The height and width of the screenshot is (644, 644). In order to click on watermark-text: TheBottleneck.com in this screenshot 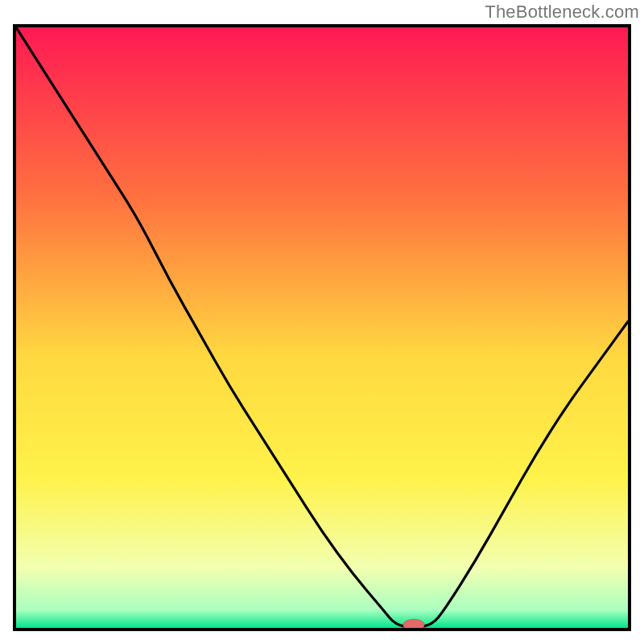, I will do `click(562, 12)`.